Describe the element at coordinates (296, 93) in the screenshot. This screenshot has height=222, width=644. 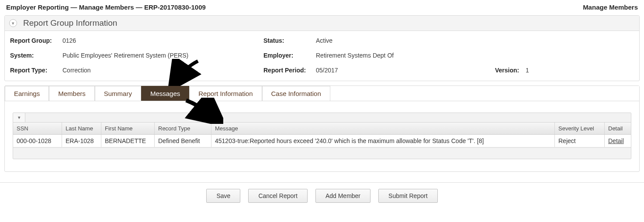
I see `tab-case-information: Case Information` at that location.